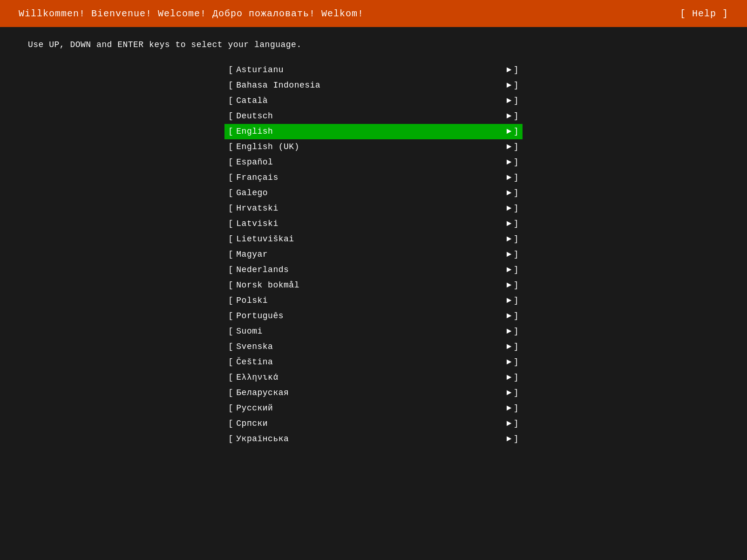 The image size is (747, 560). Describe the element at coordinates (374, 116) in the screenshot. I see `language-item-deutsch: [Deutsch►]` at that location.